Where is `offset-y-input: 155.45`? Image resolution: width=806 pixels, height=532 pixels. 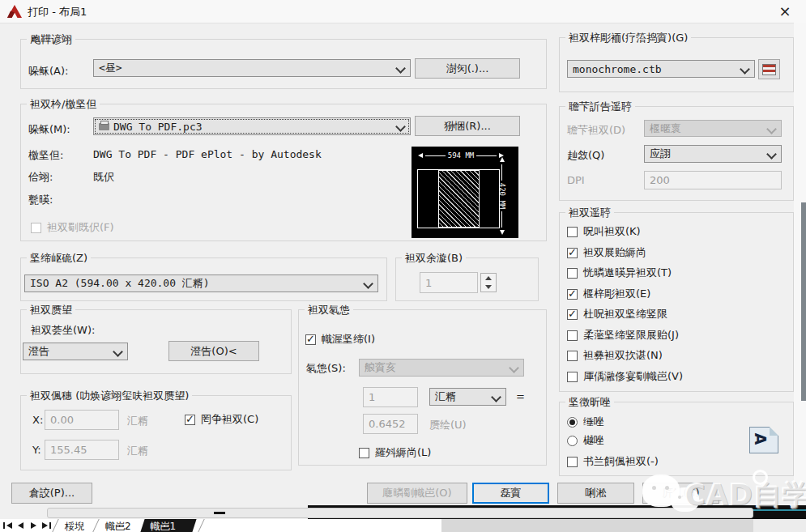
offset-y-input: 155.45 is located at coordinates (82, 450).